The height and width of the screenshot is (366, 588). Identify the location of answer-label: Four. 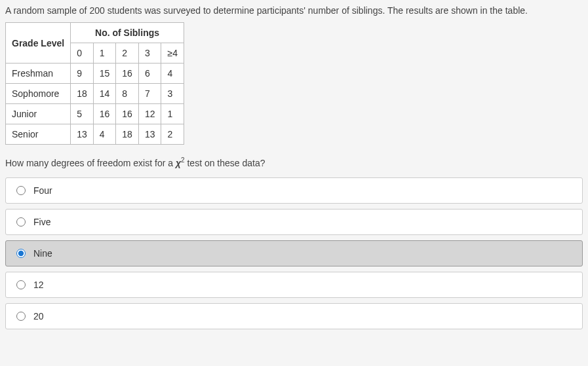
(43, 191).